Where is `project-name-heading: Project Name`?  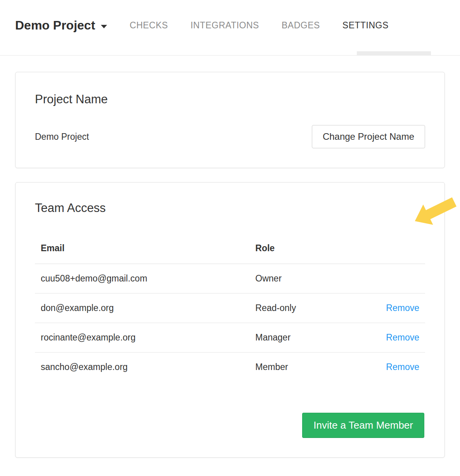 project-name-heading: Project Name is located at coordinates (230, 99).